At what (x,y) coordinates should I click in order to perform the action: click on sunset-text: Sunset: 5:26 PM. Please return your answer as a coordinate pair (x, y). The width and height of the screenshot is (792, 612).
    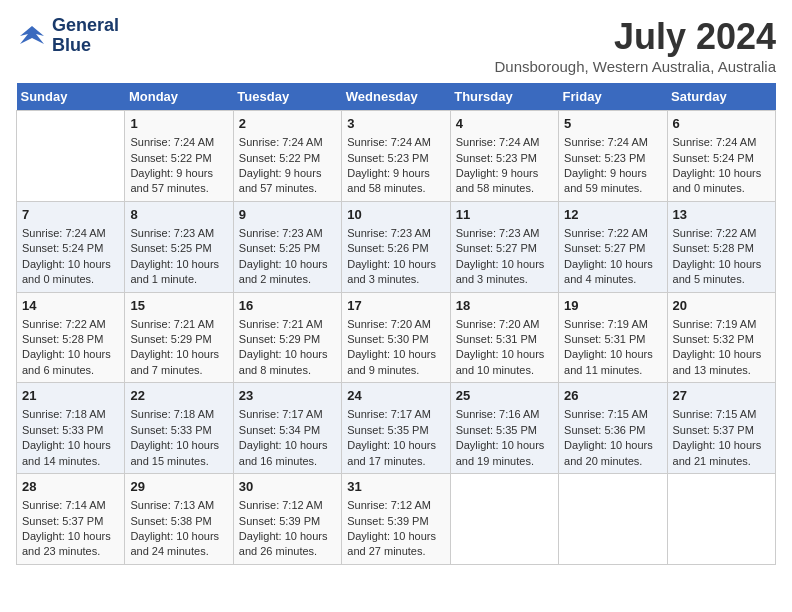
    Looking at the image, I should click on (388, 248).